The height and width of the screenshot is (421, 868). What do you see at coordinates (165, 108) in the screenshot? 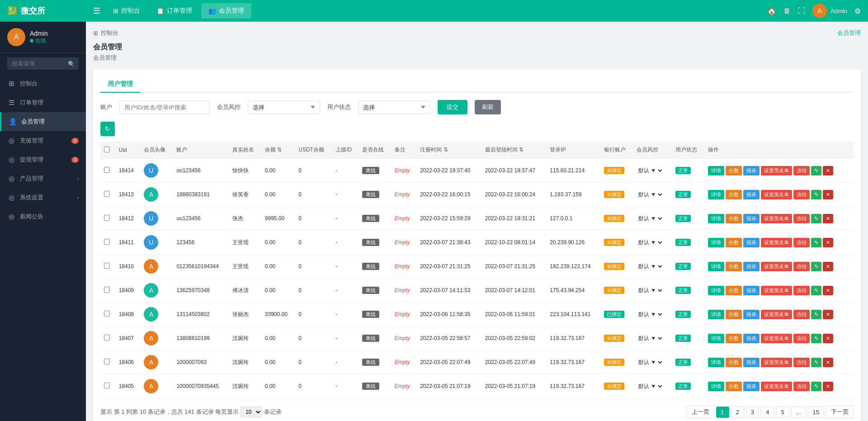
I see `account-input` at bounding box center [165, 108].